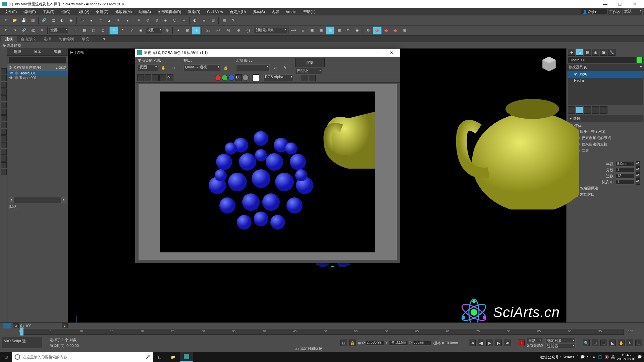 The height and width of the screenshot is (362, 644). Describe the element at coordinates (589, 357) in the screenshot. I see `tray-security-icon: 🛡` at that location.